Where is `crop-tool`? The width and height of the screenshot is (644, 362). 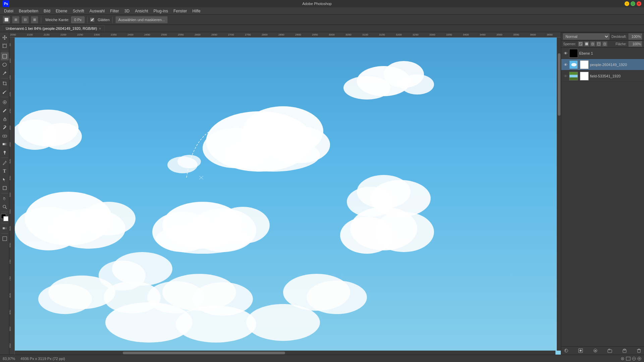
crop-tool is located at coordinates (5, 83).